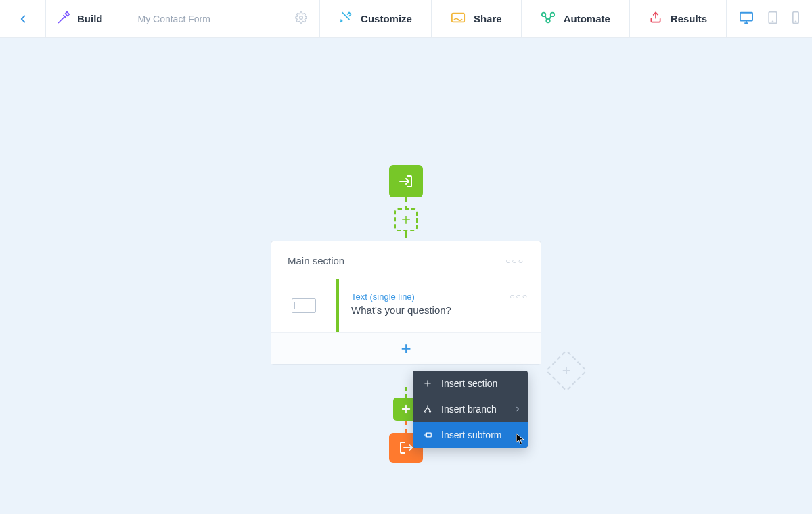 The width and height of the screenshot is (812, 514). Describe the element at coordinates (471, 435) in the screenshot. I see `menu-item-label: Insert subform` at that location.